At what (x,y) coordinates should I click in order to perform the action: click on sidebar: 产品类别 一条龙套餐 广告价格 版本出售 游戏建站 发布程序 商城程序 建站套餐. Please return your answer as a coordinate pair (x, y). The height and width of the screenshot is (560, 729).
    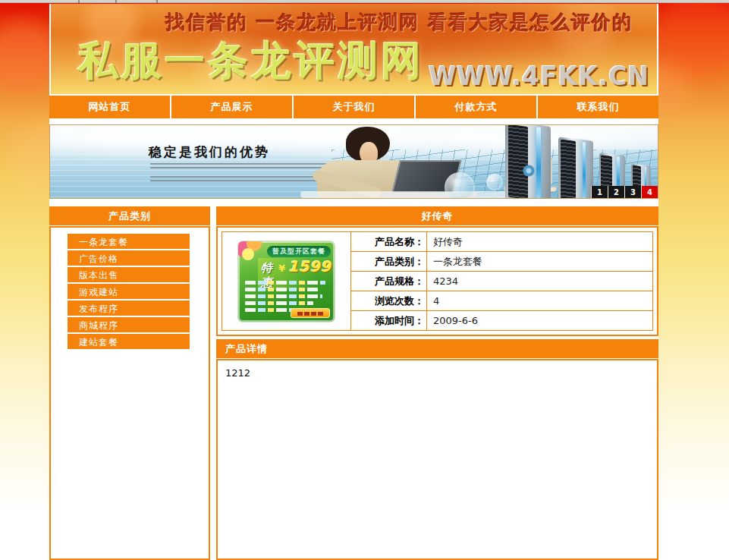
    Looking at the image, I should click on (130, 383).